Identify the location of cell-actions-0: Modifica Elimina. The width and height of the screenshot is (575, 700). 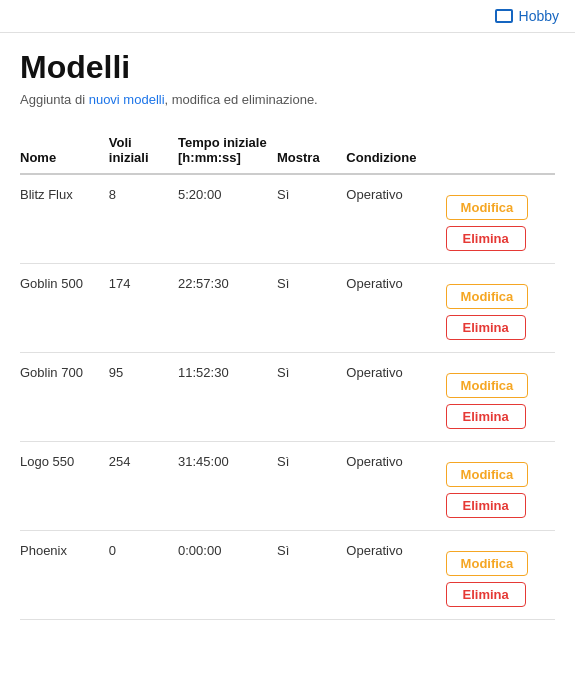
(500, 219).